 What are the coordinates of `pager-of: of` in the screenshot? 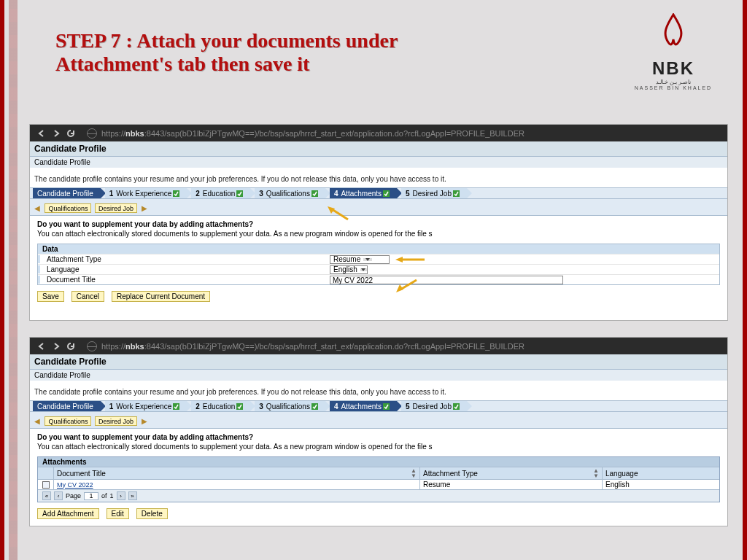 It's located at (104, 496).